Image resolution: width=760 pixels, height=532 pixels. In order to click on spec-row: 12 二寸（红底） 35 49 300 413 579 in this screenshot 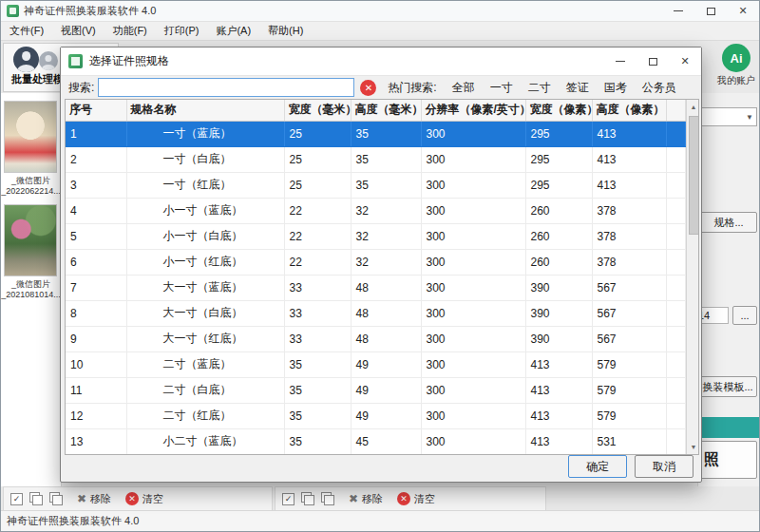, I will do `click(375, 416)`.